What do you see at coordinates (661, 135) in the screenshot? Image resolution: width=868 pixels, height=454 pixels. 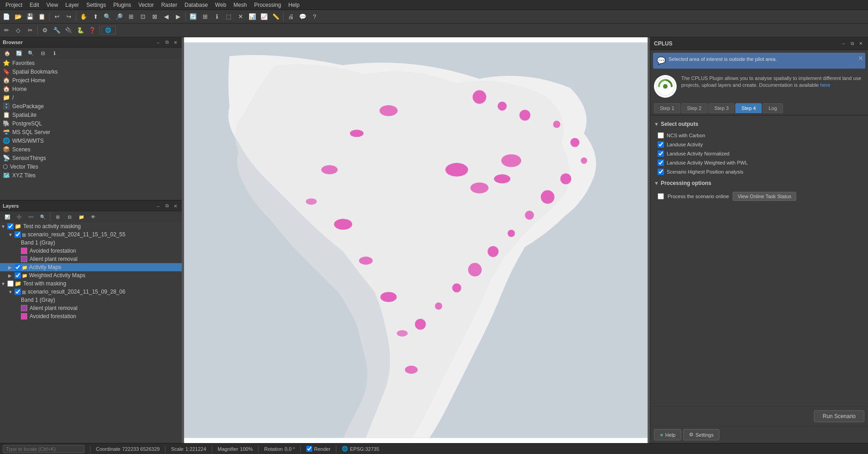 I see `output-ncs-checkbox` at bounding box center [661, 135].